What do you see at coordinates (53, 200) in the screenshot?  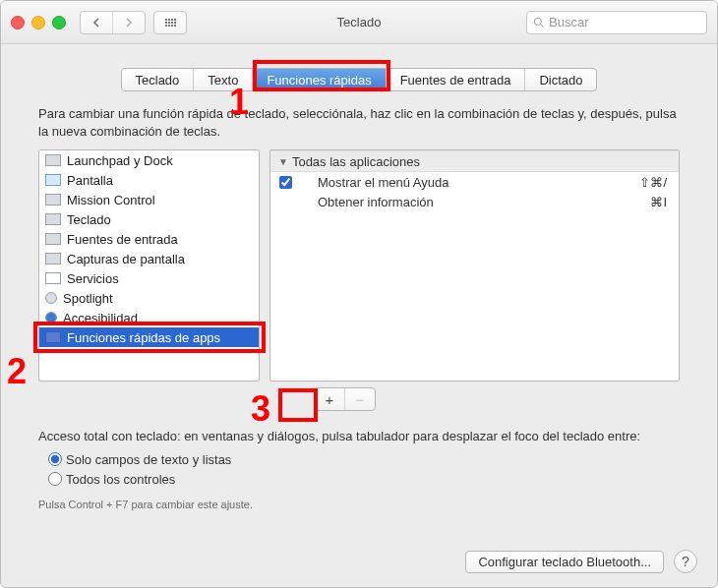 I see `mission-control-icon` at bounding box center [53, 200].